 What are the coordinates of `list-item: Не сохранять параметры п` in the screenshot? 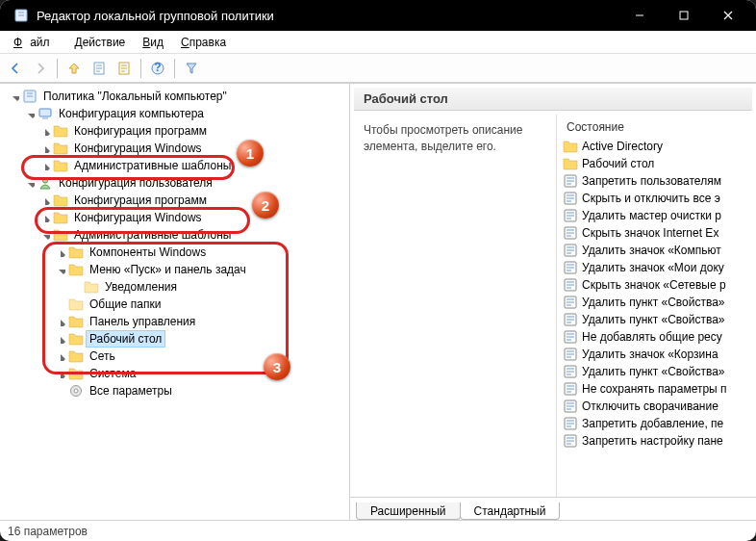 It's located at (654, 389).